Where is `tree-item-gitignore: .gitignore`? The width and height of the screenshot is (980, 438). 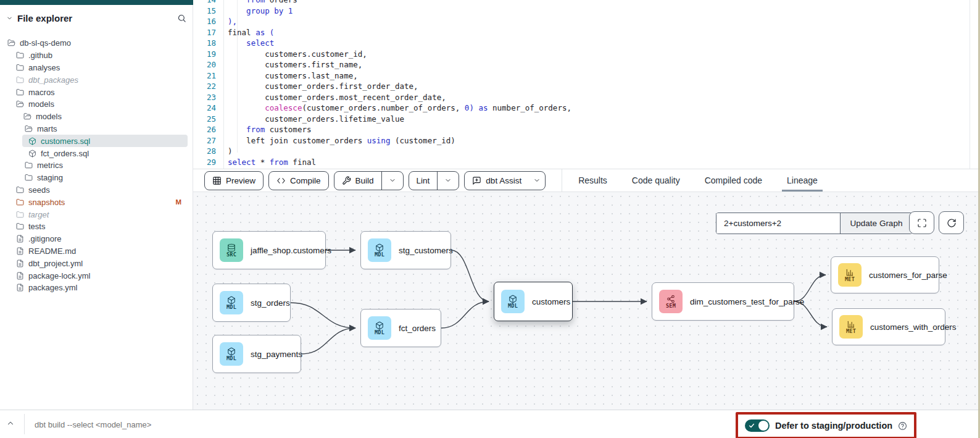
tree-item-gitignore: .gitignore is located at coordinates (96, 239).